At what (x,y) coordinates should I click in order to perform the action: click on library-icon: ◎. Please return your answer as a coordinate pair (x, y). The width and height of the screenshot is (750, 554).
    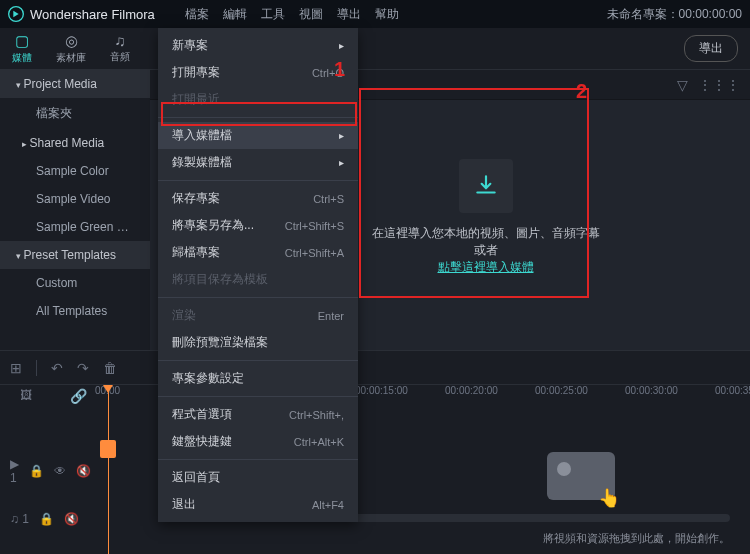
    Looking at the image, I should click on (72, 41).